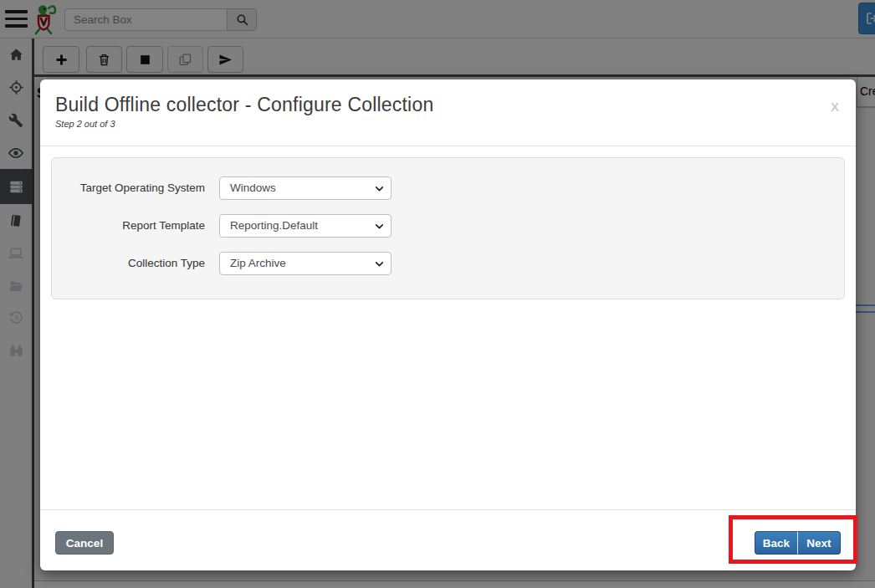 The height and width of the screenshot is (588, 875). What do you see at coordinates (448, 188) in the screenshot?
I see `form-row-target-os: Target Operating System Windows` at bounding box center [448, 188].